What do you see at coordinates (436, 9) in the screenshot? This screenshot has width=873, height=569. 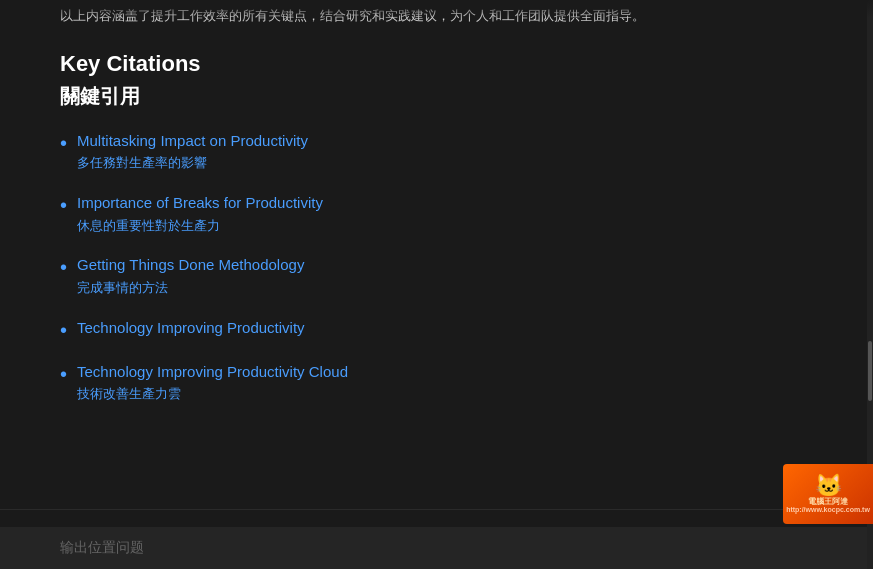 I see `top-fade` at bounding box center [436, 9].